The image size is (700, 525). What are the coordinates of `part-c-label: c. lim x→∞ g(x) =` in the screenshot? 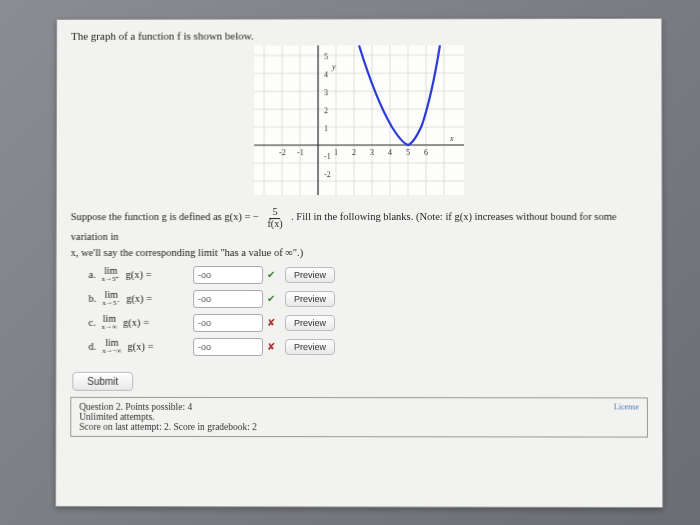 It's located at (140, 322).